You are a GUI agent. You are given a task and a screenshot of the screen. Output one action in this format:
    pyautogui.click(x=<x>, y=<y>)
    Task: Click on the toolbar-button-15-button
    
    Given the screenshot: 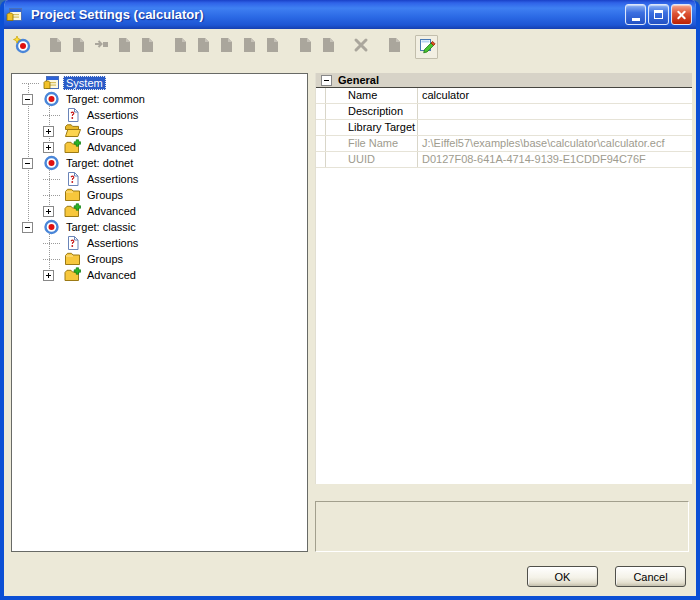 What is the action you would take?
    pyautogui.click(x=394, y=47)
    